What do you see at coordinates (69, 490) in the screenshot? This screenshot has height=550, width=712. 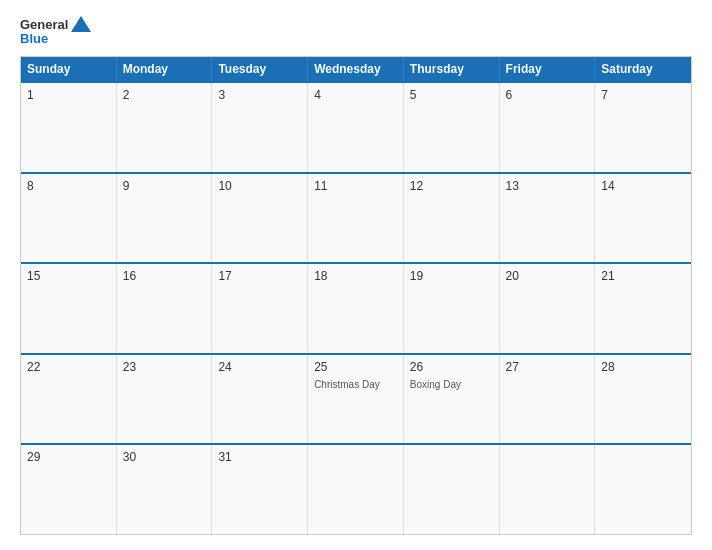 I see `calendar-cell: 29` at bounding box center [69, 490].